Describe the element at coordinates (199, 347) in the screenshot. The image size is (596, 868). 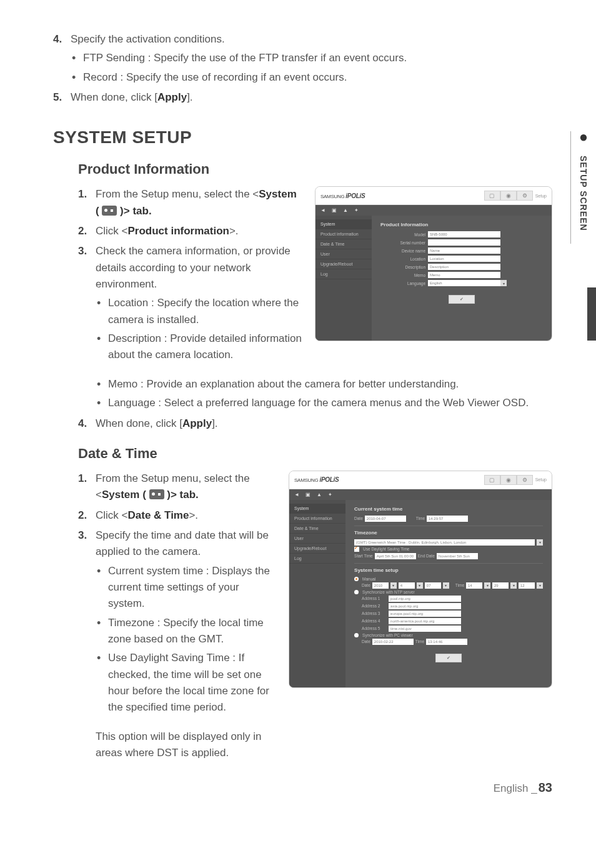
I see `bullet-description: Description : Provide detailed informati…` at that location.